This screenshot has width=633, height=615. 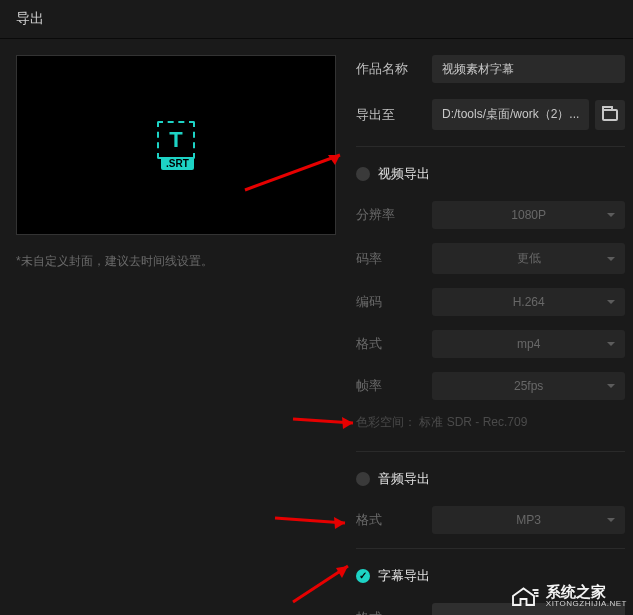 What do you see at coordinates (528, 344) in the screenshot?
I see `video-format-select: mp4` at bounding box center [528, 344].